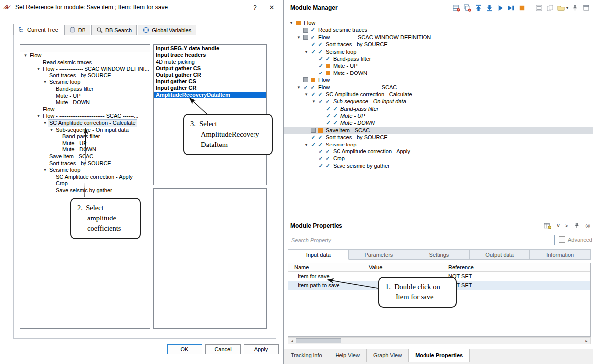  What do you see at coordinates (85, 177) in the screenshot?
I see `dialog-tree-item: SC Amplitude correction - Apply` at bounding box center [85, 177].